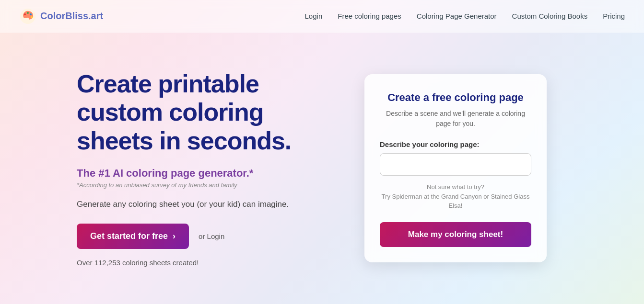 This screenshot has width=644, height=304. Describe the element at coordinates (314, 16) in the screenshot. I see `nav-login: Login` at that location.